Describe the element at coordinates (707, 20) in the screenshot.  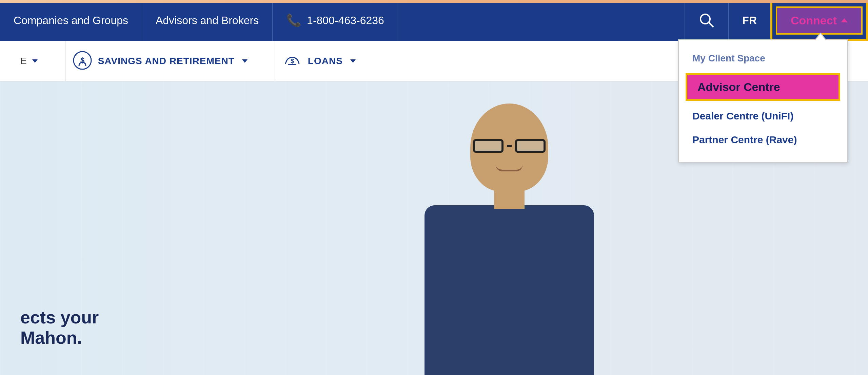
I see `search-icon` at that location.